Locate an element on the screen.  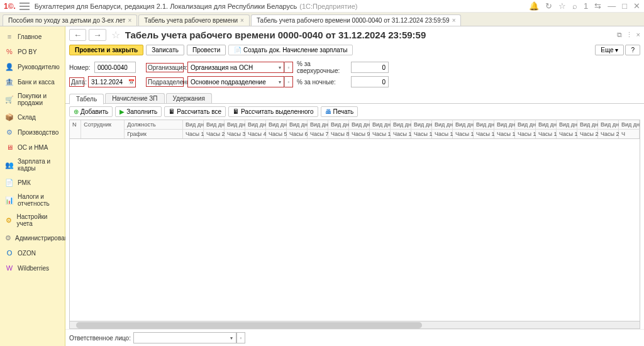
col-hours: Часы 3 is located at coordinates (235, 133).